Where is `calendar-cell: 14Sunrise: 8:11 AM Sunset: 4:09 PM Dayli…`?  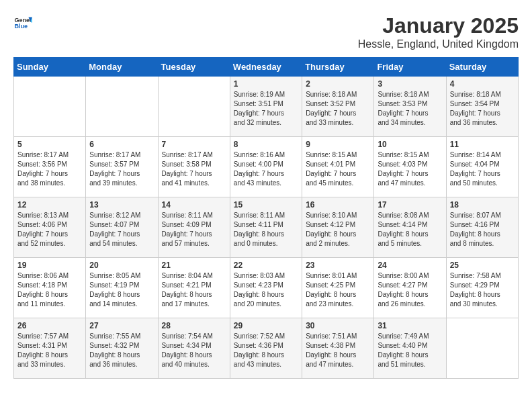
calendar-cell: 14Sunrise: 8:11 AM Sunset: 4:09 PM Dayli… is located at coordinates (193, 228).